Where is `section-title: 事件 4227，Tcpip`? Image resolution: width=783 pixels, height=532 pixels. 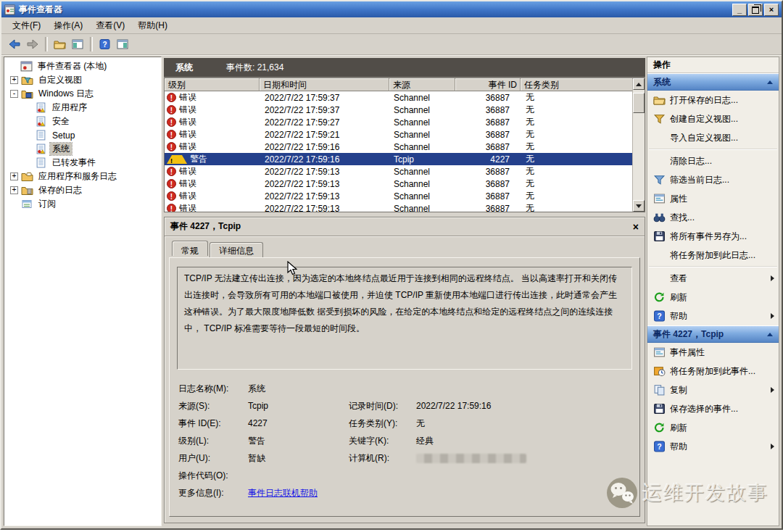
section-title: 事件 4227，Tcpip is located at coordinates (689, 335).